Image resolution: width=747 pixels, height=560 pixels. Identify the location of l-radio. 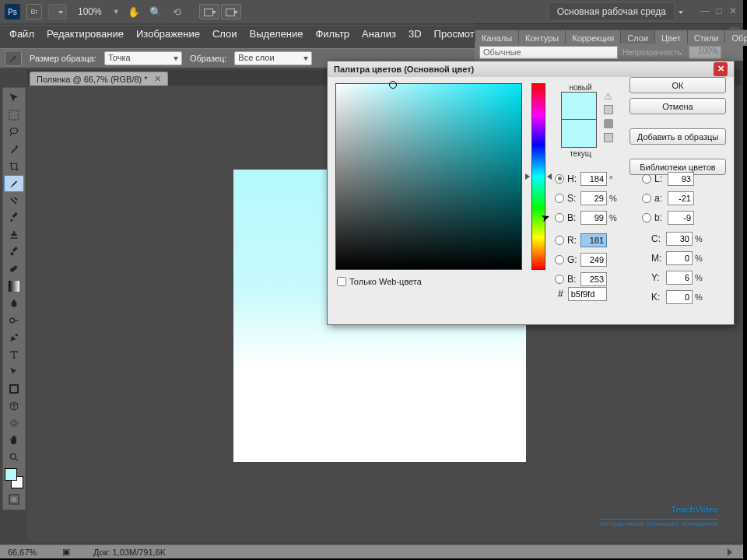
(647, 179).